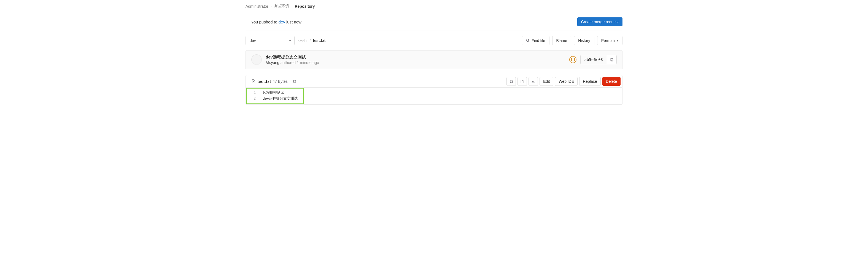 Image resolution: width=868 pixels, height=256 pixels. Describe the element at coordinates (533, 81) in the screenshot. I see `download-button` at that location.